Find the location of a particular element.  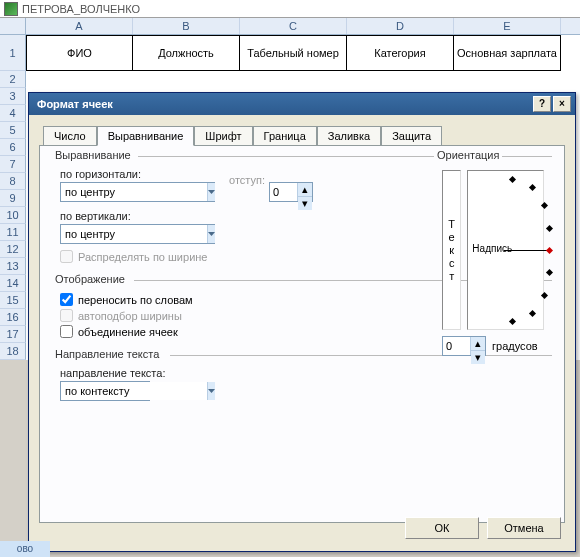

workbook-title: ПЕТРОВА_ВОЛЧЕНКО is located at coordinates (81, 9).